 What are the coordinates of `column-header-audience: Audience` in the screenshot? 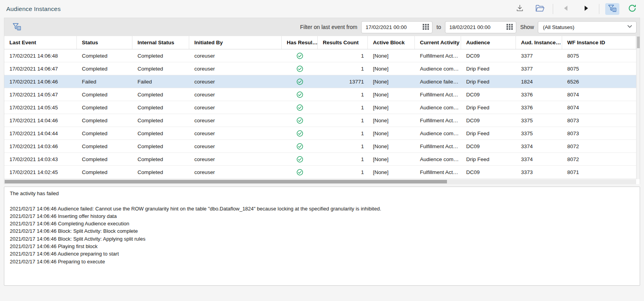 It's located at (488, 42).